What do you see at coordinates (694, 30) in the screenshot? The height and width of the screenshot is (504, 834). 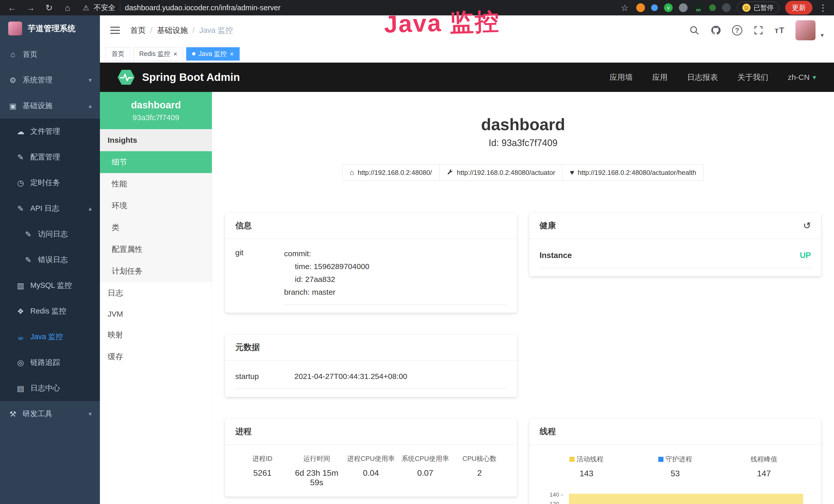 I see `search-icon` at bounding box center [694, 30].